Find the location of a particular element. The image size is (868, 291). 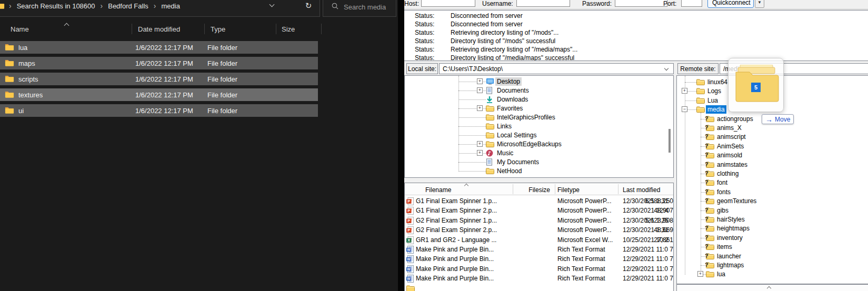

remote-site-label: Remote site: is located at coordinates (698, 68).